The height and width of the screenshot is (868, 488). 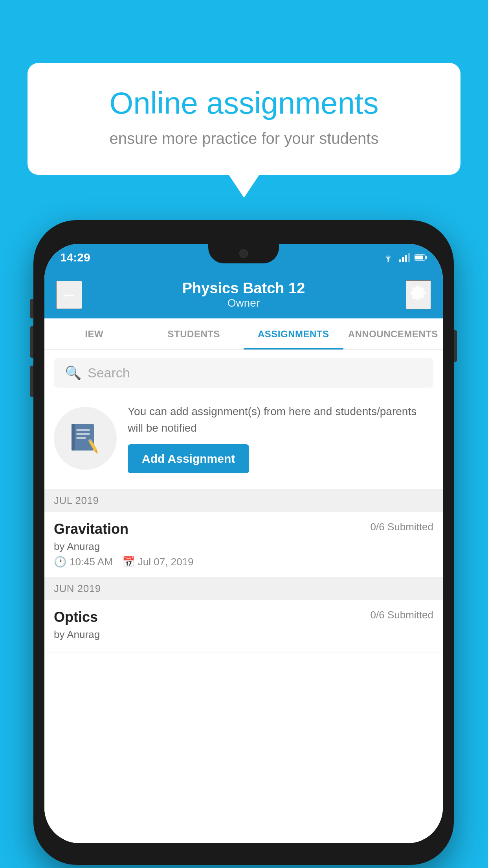 I want to click on speech-bubble-tail, so click(x=244, y=186).